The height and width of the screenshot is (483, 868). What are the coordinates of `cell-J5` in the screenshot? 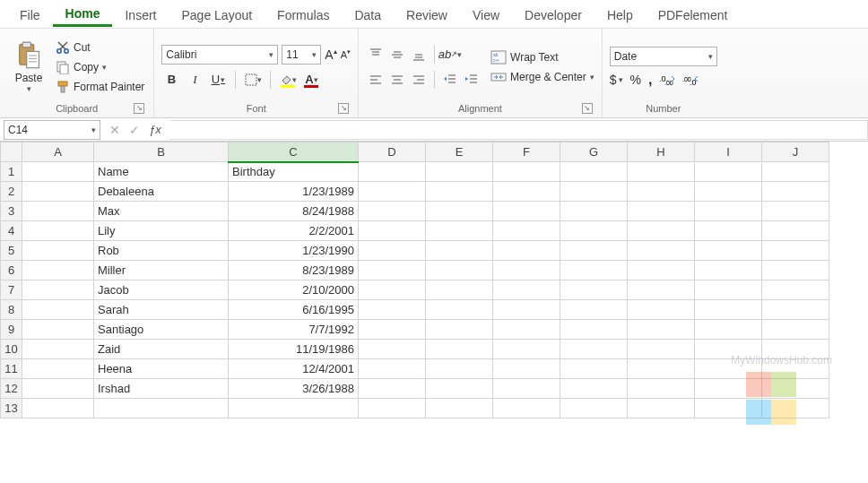 It's located at (796, 251).